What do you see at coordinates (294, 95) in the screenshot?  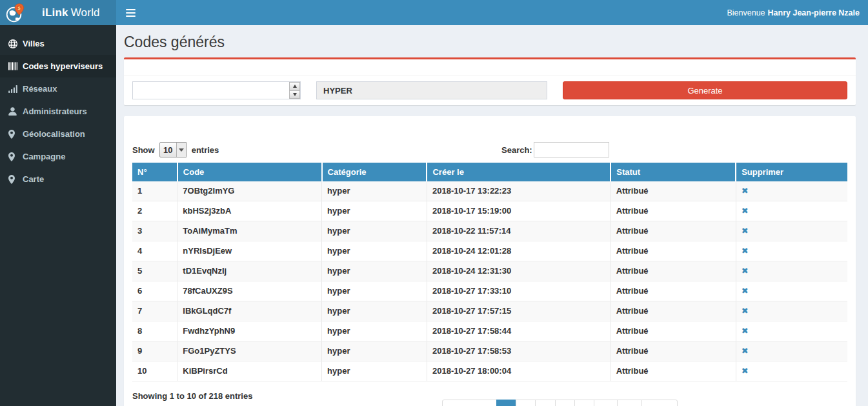 I see `spinner-down-icon` at bounding box center [294, 95].